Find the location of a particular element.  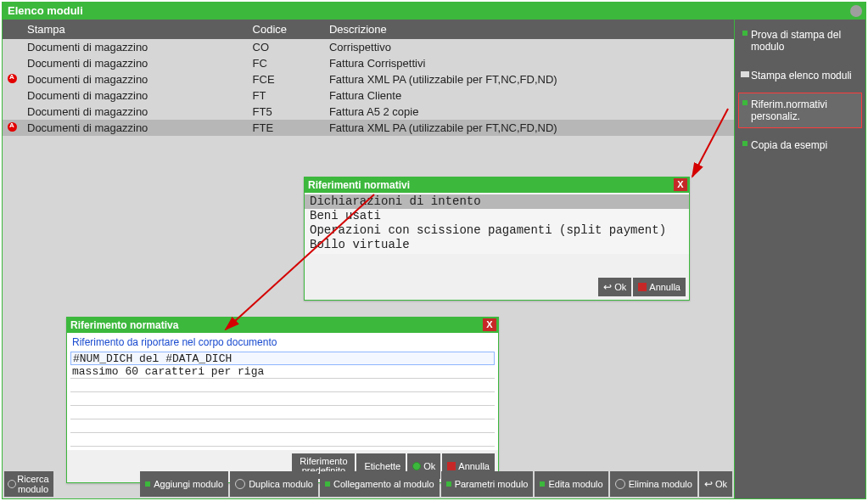

popup-title: Riferimenti normativi is located at coordinates (497, 185).